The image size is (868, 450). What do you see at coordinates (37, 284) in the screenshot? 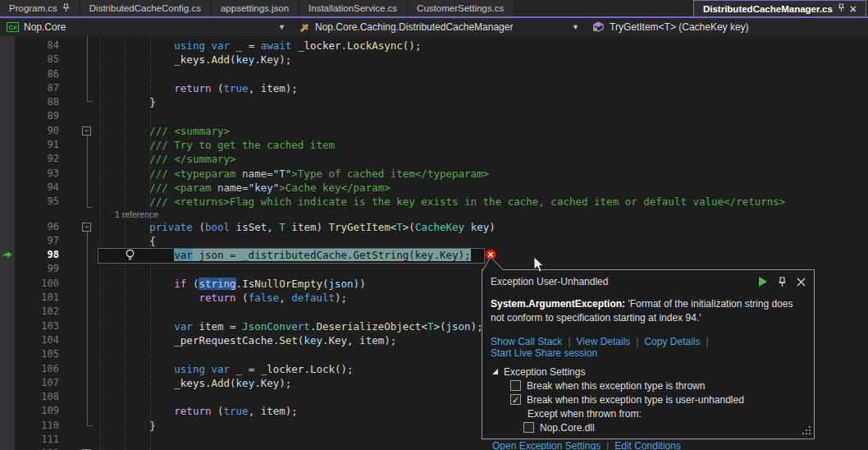
I see `line-number: 100` at bounding box center [37, 284].